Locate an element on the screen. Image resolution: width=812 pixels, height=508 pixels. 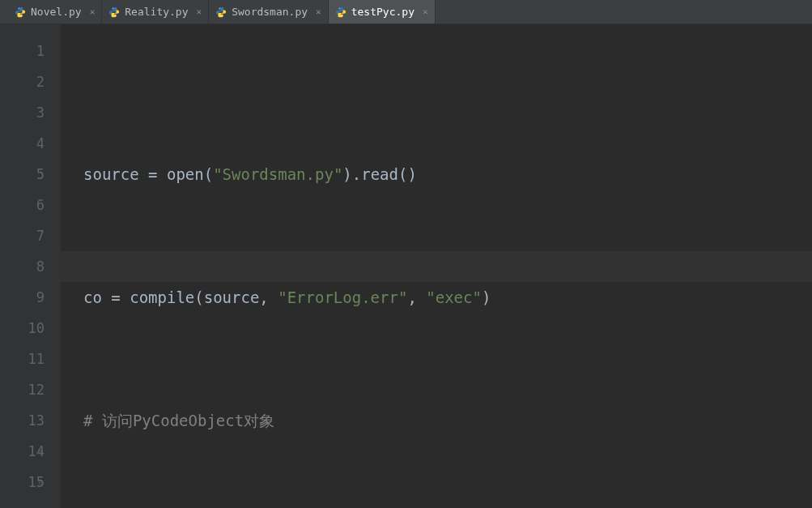
line-number: 14⊟ is located at coordinates (23, 451).